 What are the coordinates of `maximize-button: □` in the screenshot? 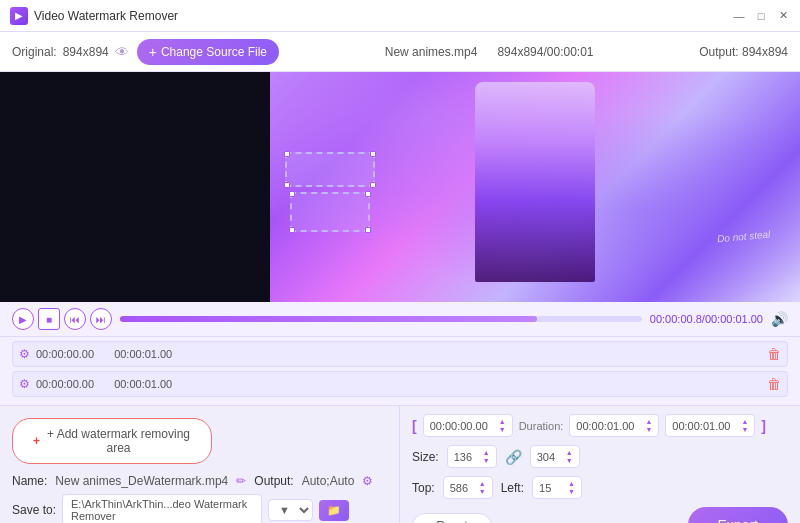 It's located at (761, 16).